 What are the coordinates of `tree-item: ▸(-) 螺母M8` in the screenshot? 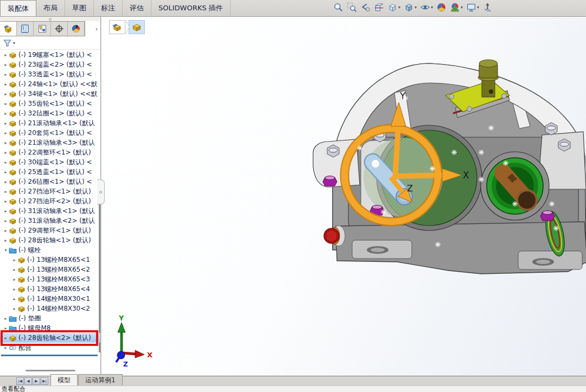 It's located at (50, 328).